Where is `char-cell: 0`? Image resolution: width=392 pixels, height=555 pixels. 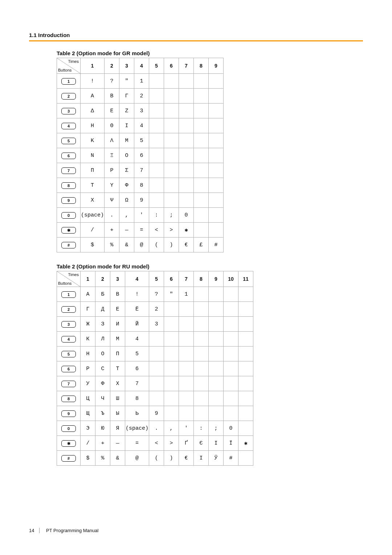
char-cell: 0 is located at coordinates (231, 429).